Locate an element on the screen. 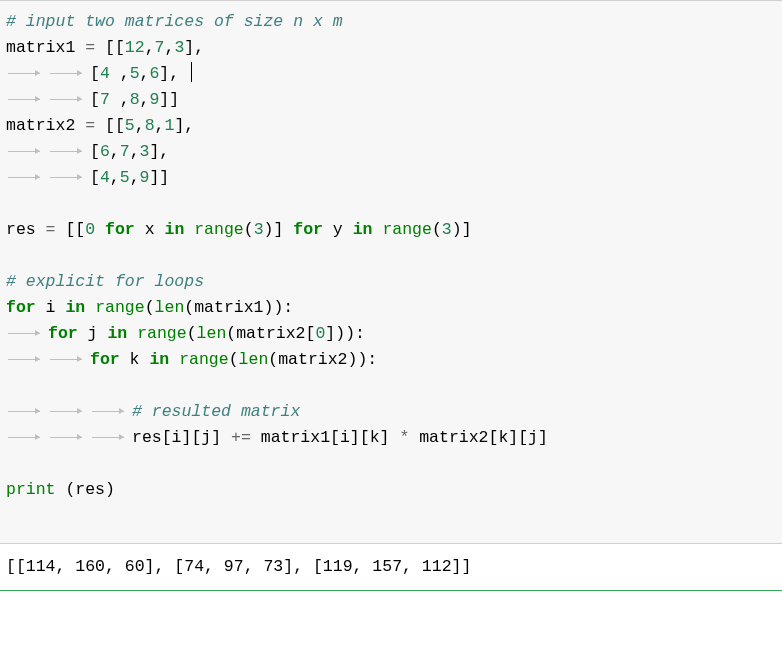 The image size is (782, 658). code-line: # input two matrices of size n x m is located at coordinates (391, 22).